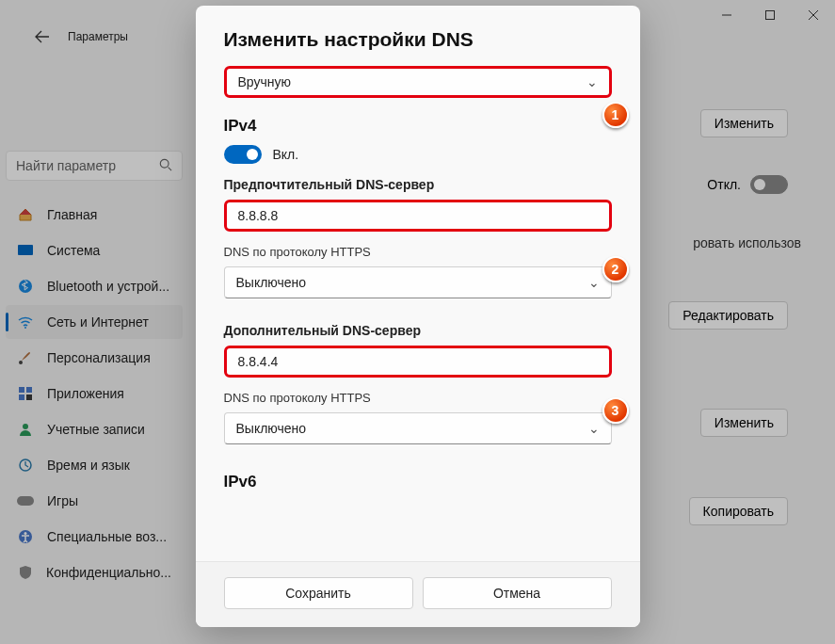  What do you see at coordinates (616, 411) in the screenshot?
I see `callout-badge-3: 3` at bounding box center [616, 411].